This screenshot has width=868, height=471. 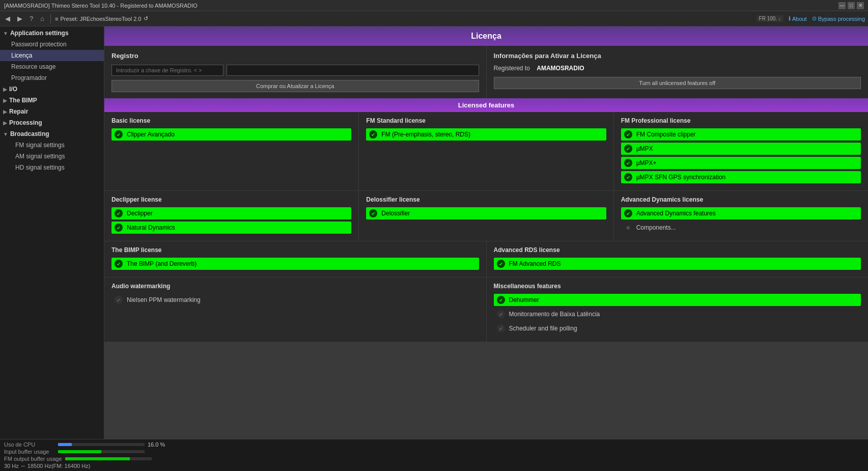 I want to click on sidebar: ▼ Application settings Password protecti…, so click(x=52, y=233).